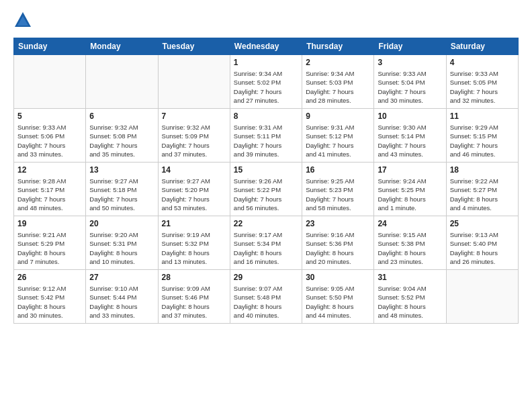 The image size is (532, 411). Describe the element at coordinates (482, 243) in the screenshot. I see `calendar-cell: 25Sunrise: 9:13 AM Sunset: 5:40 PM Dayli…` at that location.